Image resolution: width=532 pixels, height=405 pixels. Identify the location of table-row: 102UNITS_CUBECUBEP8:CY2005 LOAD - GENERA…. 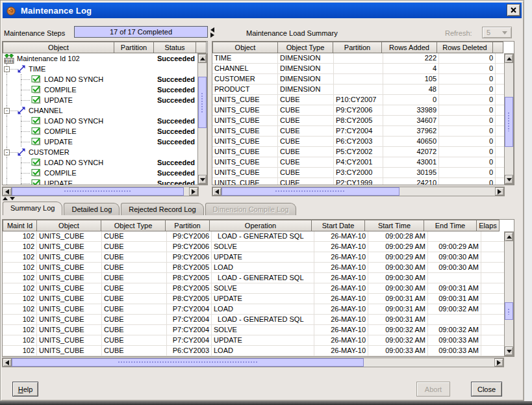
(253, 278).